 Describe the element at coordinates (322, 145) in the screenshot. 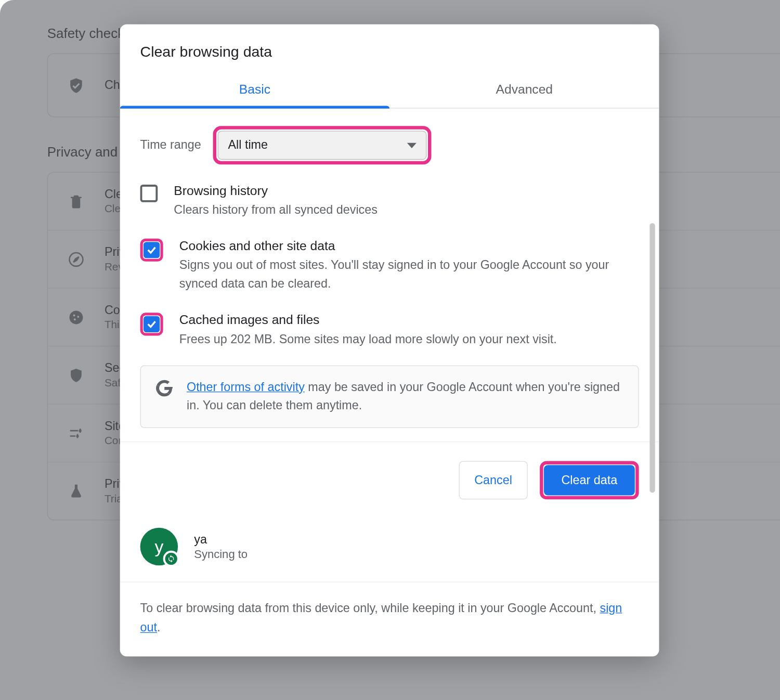

I see `time-range-highlight: All time` at that location.